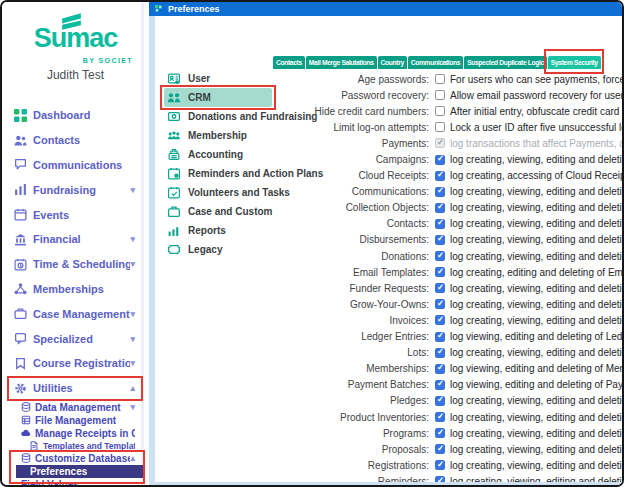 This screenshot has width=624, height=487. I want to click on checkbox-limit-log-on-attempts, so click(440, 127).